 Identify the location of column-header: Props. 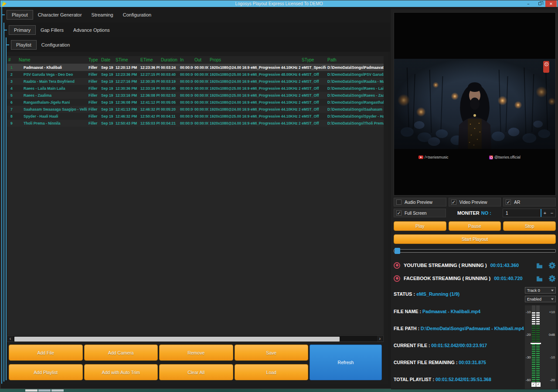
(255, 60).